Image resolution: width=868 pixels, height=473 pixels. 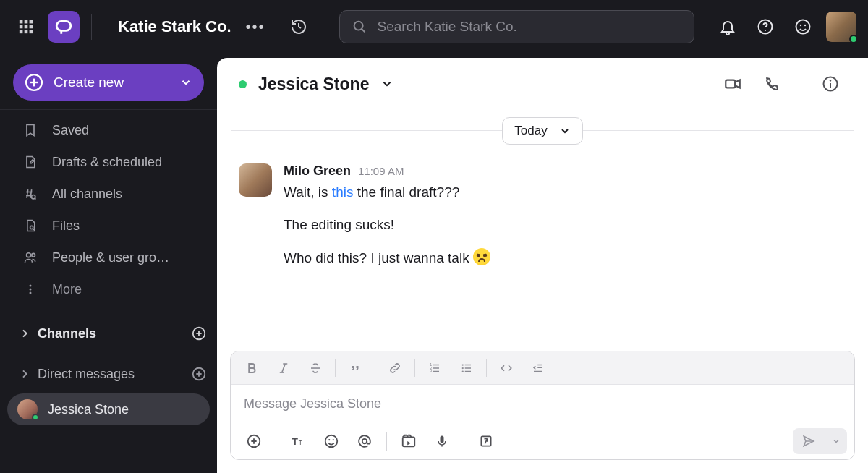 What do you see at coordinates (365, 441) in the screenshot?
I see `mention-icon` at bounding box center [365, 441].